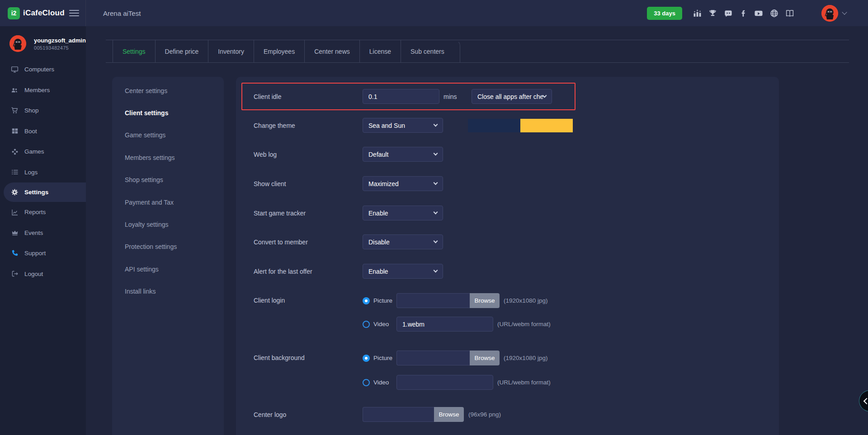 The height and width of the screenshot is (435, 868). I want to click on radio-unselected-icon, so click(366, 383).